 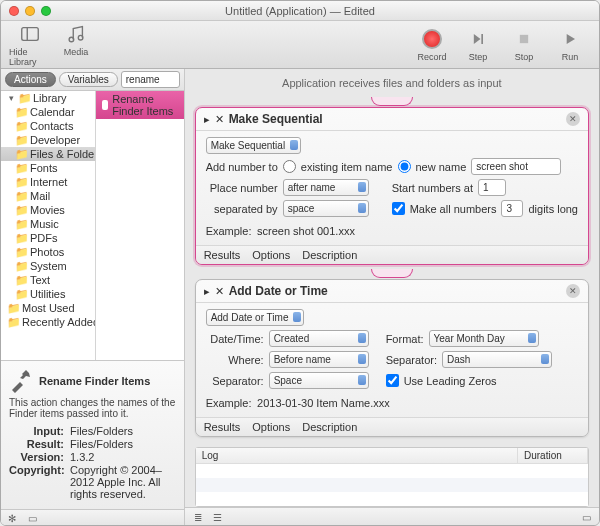 What do you see at coordinates (48, 280) in the screenshot?
I see `tree-item: 📁Text` at bounding box center [48, 280].